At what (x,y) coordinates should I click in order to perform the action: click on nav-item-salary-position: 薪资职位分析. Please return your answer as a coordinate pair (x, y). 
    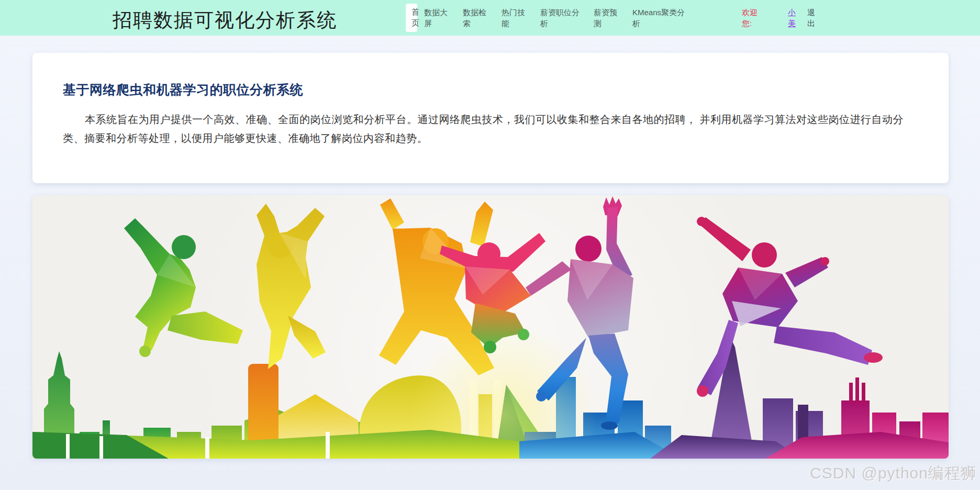
    Looking at the image, I should click on (561, 18).